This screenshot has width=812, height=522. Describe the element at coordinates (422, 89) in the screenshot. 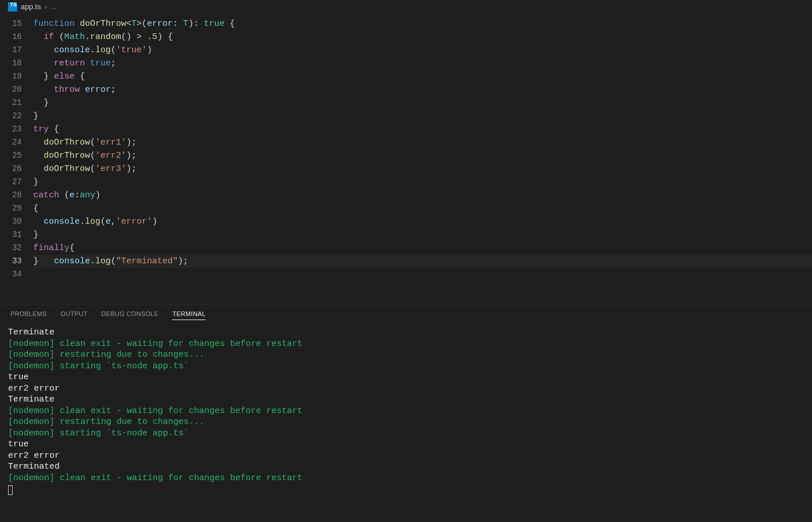

I see `code-line: throw error;` at that location.